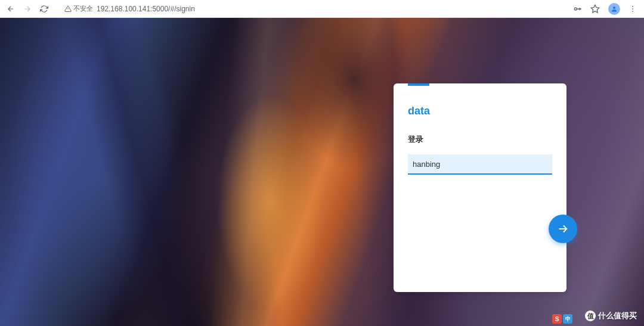  I want to click on security-badge: 不安全, so click(79, 8).